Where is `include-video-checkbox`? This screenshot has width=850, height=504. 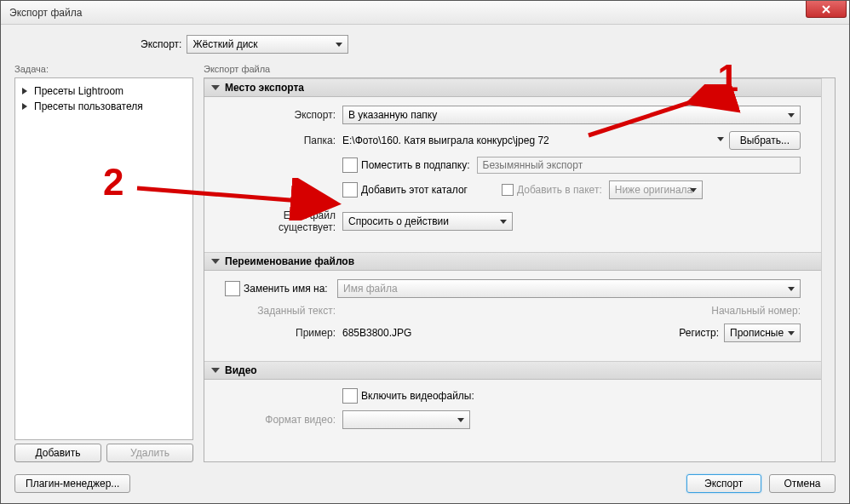
include-video-checkbox is located at coordinates (350, 396).